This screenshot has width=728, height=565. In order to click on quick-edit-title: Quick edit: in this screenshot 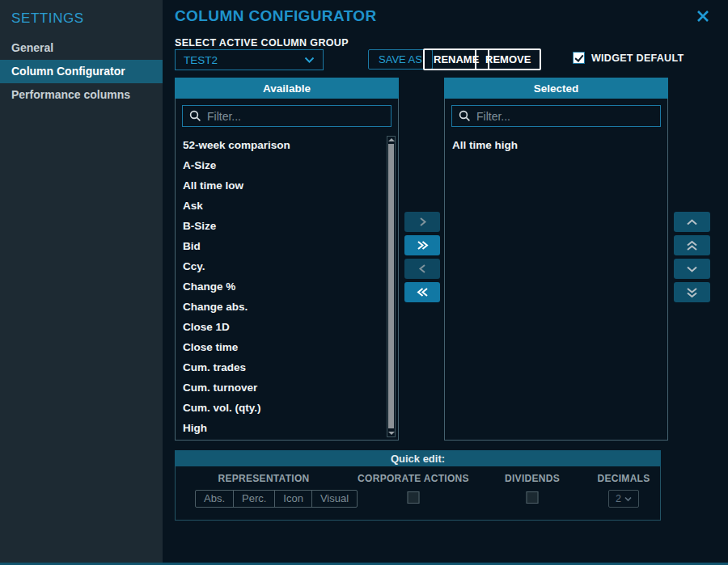, I will do `click(417, 458)`.